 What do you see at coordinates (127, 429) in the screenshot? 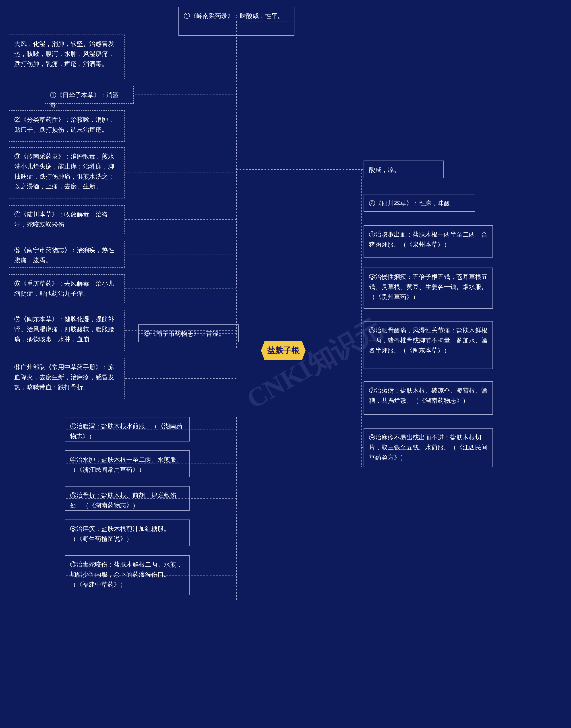
I see `left-bottom-box-2: ②治腹泻：盐肤木根水煎服。（《湖南药物志》）` at bounding box center [127, 429].